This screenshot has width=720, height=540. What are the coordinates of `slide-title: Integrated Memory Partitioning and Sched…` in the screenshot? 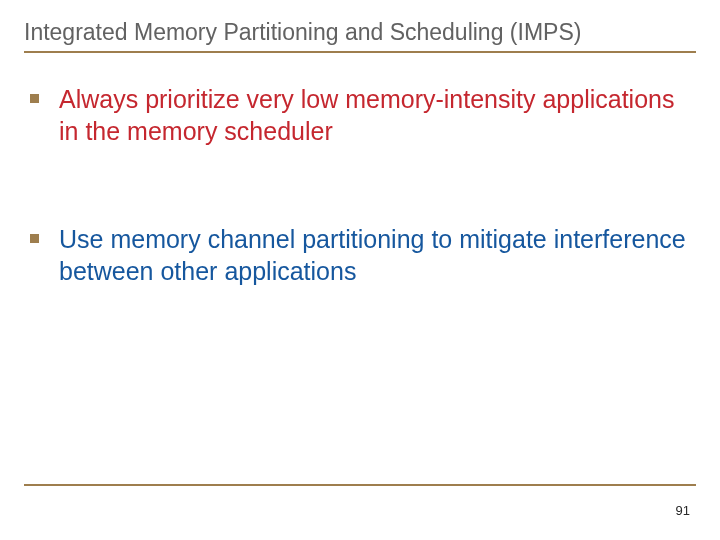 It's located at (360, 32).